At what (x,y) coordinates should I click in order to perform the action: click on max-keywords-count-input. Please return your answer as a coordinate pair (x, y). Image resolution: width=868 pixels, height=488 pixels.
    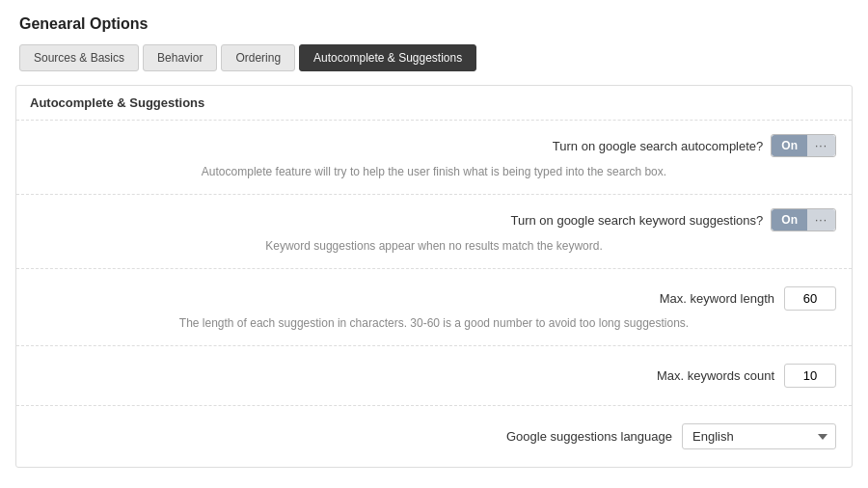
    Looking at the image, I should click on (810, 376).